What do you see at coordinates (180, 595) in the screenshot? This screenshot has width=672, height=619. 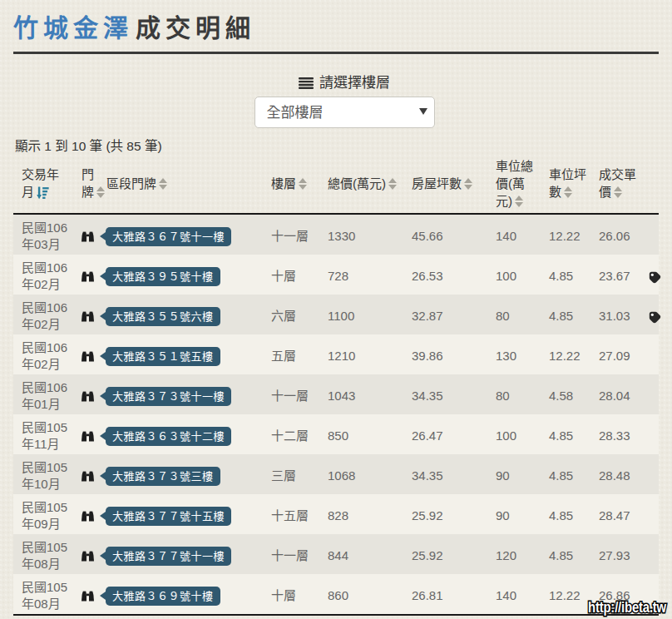 I see `cell-address: 大雅路３６９號十樓` at bounding box center [180, 595].